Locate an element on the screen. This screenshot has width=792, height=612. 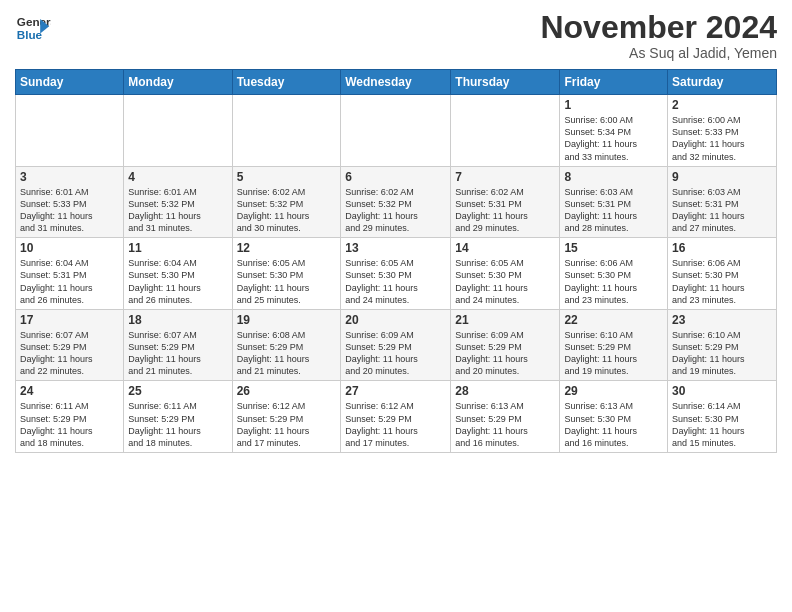
calendar-cell: 11Sunrise: 6:04 AM Sunset: 5:30 PM Dayli… is located at coordinates (178, 274).